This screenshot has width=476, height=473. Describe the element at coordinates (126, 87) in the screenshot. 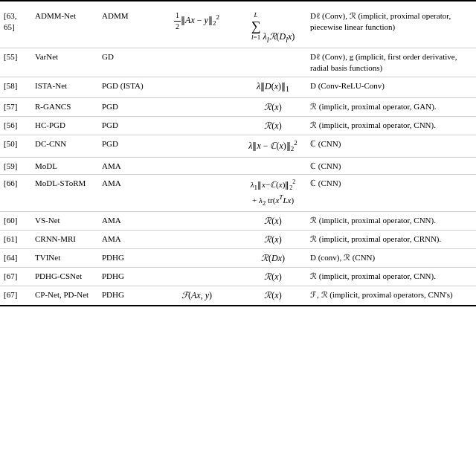

I see `cell-algo: PGD (ISTA)` at that location.